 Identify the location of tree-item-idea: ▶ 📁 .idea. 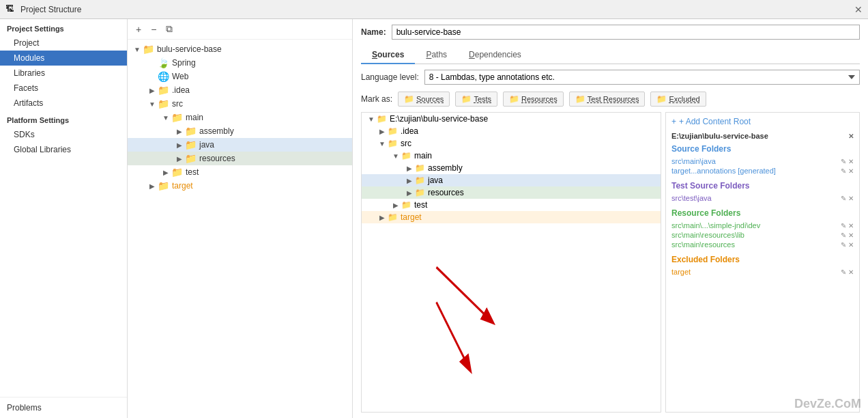
(240, 90).